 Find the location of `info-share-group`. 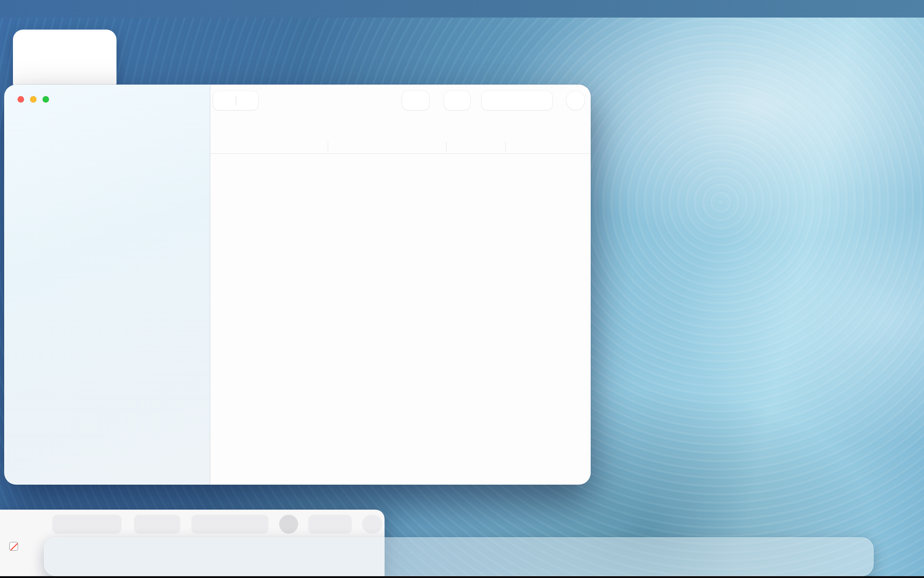

info-share-group is located at coordinates (330, 524).